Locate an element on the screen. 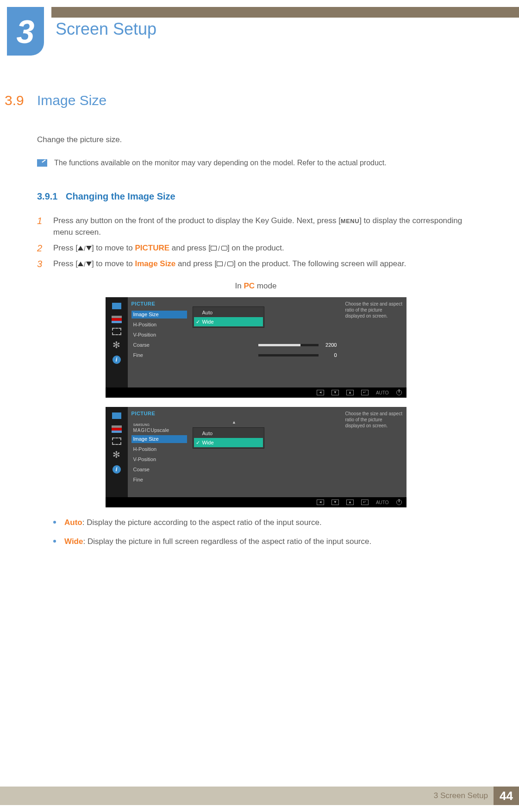 The width and height of the screenshot is (519, 812). osd-menu-2: PICTURE ▲ SAMSUNG MAGICUpscale Image Siz… is located at coordinates (256, 457).